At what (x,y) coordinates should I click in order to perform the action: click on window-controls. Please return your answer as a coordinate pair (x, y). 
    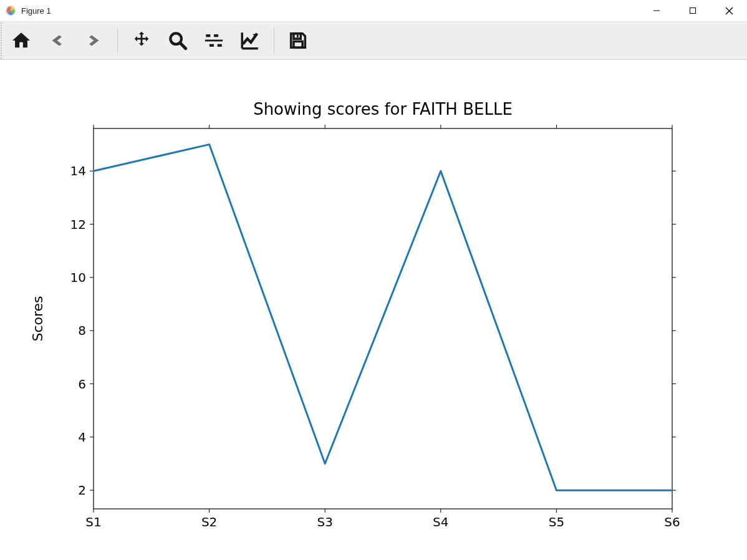
    Looking at the image, I should click on (693, 11).